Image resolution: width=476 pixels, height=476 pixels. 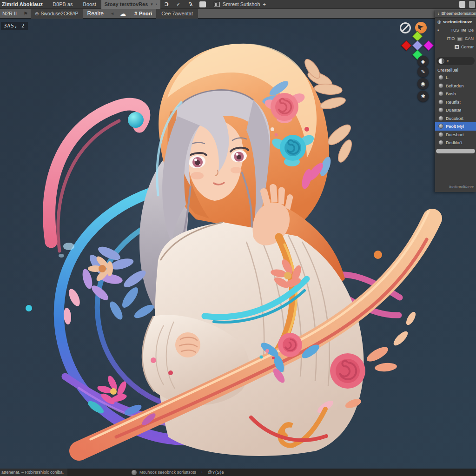 I want to click on pin-icon: ⚑, so click(x=26, y=14).